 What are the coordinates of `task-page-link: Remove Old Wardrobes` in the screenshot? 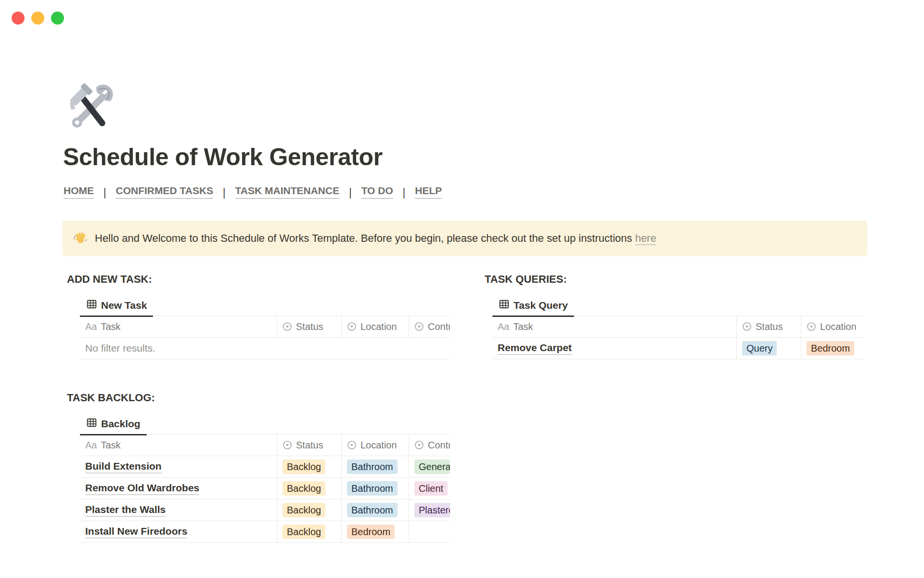 It's located at (142, 488).